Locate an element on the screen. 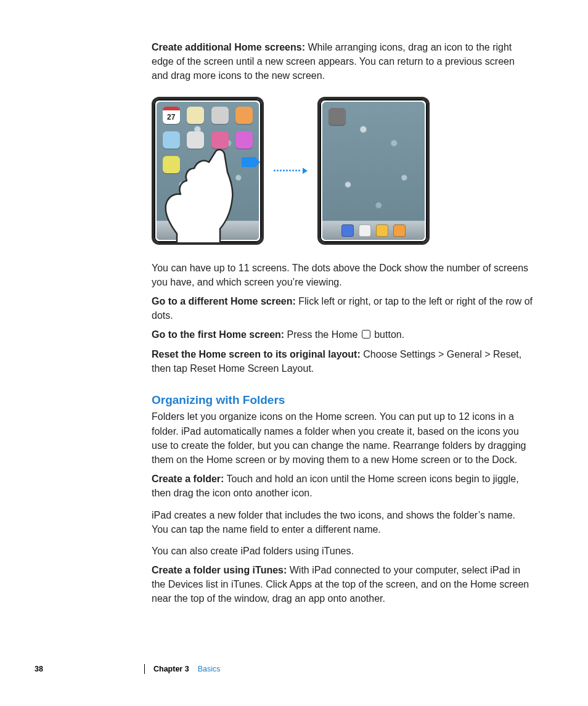 This screenshot has height=706, width=588. para-folders-intro: Folders let you organize icons on the Ho… is located at coordinates (342, 438).